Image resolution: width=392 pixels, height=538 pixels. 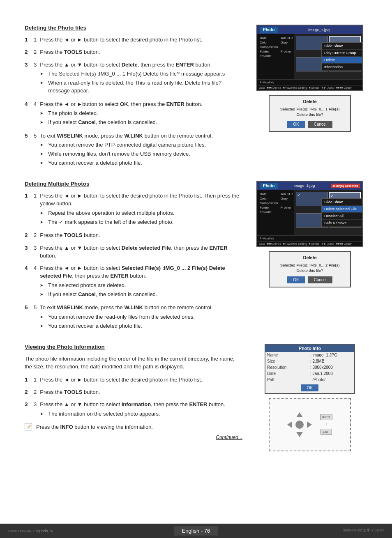 What do you see at coordinates (141, 118) in the screenshot?
I see `sub-list-4: The photo is deleted. If you select Canc…` at bounding box center [141, 118].